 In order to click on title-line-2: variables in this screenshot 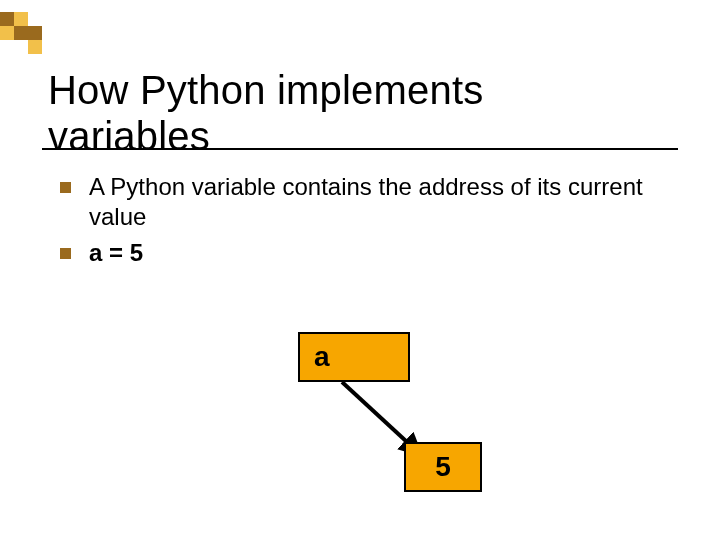, I will do `click(129, 136)`.